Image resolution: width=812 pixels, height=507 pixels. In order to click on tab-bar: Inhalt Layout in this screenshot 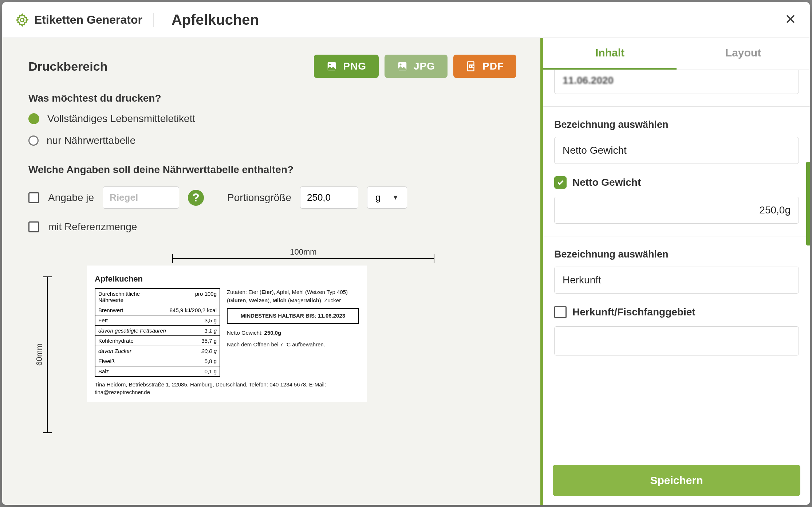, I will do `click(677, 54)`.